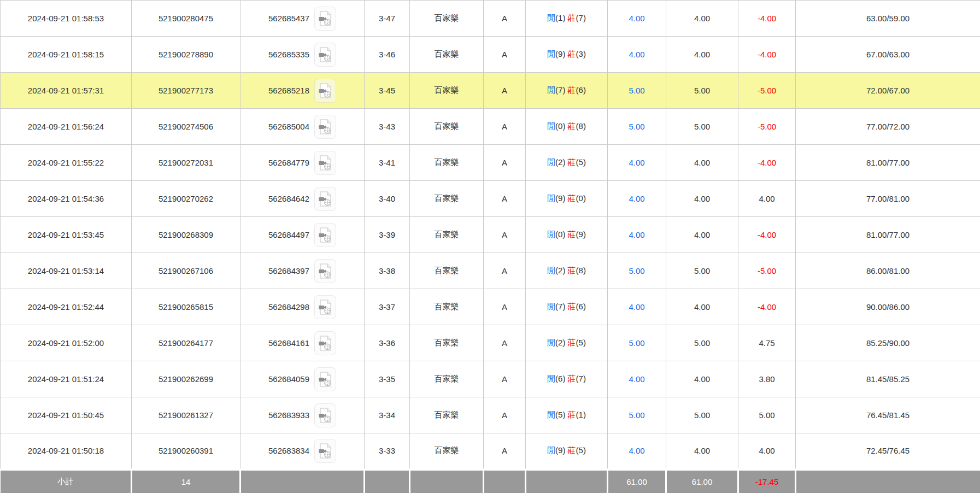  I want to click on cell-win-loss: -4.00, so click(767, 163).